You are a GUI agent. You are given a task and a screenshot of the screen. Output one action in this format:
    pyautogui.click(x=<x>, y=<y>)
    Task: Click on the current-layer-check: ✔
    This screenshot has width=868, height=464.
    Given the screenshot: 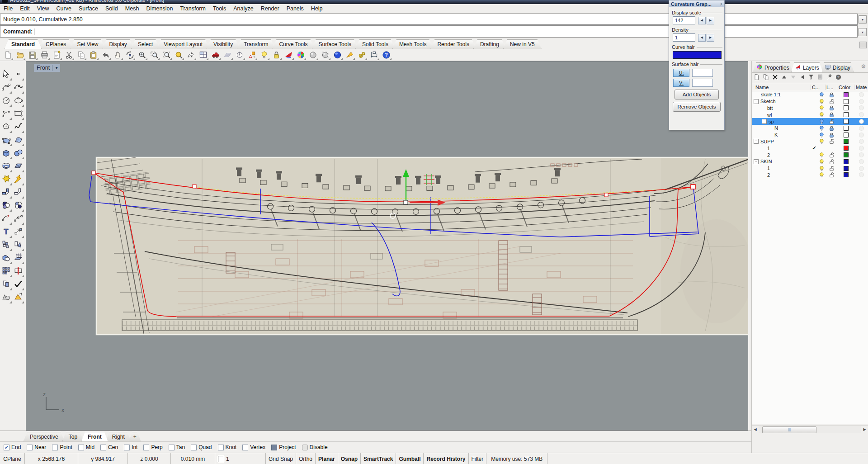 What is the action you would take?
    pyautogui.click(x=814, y=148)
    